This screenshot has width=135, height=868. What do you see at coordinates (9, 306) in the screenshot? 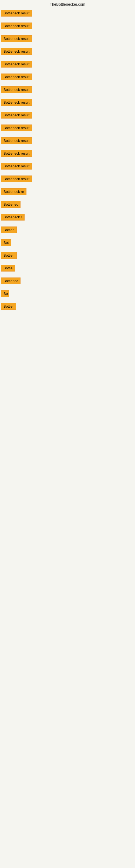
I see `bottleneck-result-badge: Bottler` at bounding box center [9, 306].